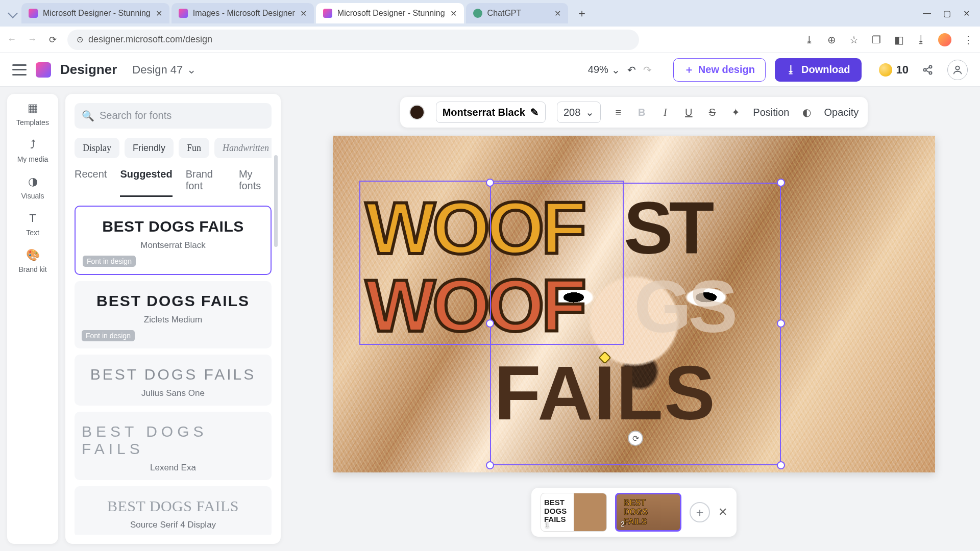 The width and height of the screenshot is (980, 551). I want to click on account-icon, so click(958, 70).